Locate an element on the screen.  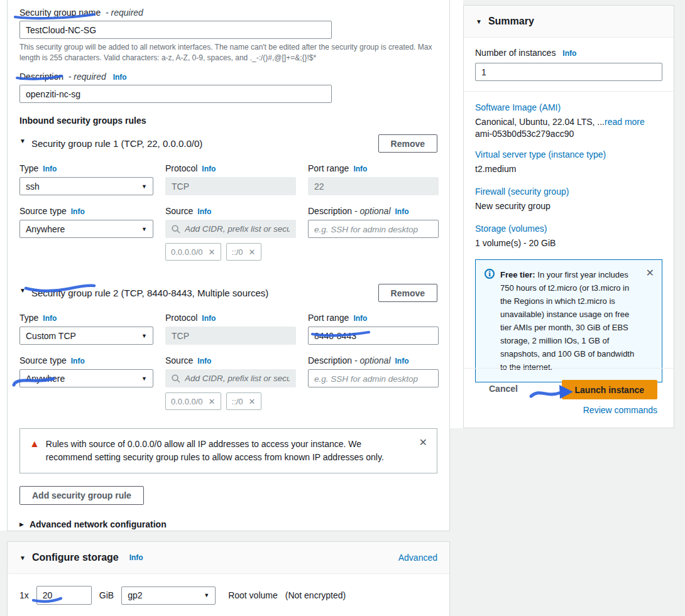
number-of-instances-input is located at coordinates (569, 72).